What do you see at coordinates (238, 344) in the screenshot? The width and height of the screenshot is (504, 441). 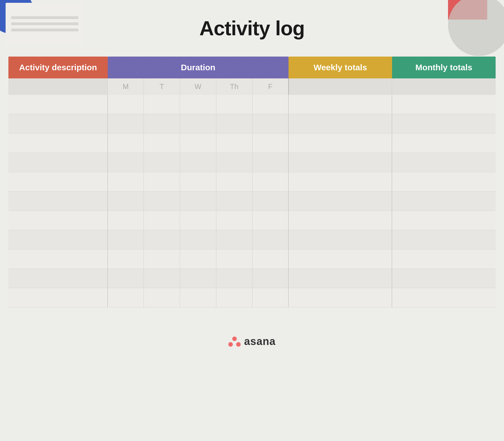 I see `asana-dot-right` at bounding box center [238, 344].